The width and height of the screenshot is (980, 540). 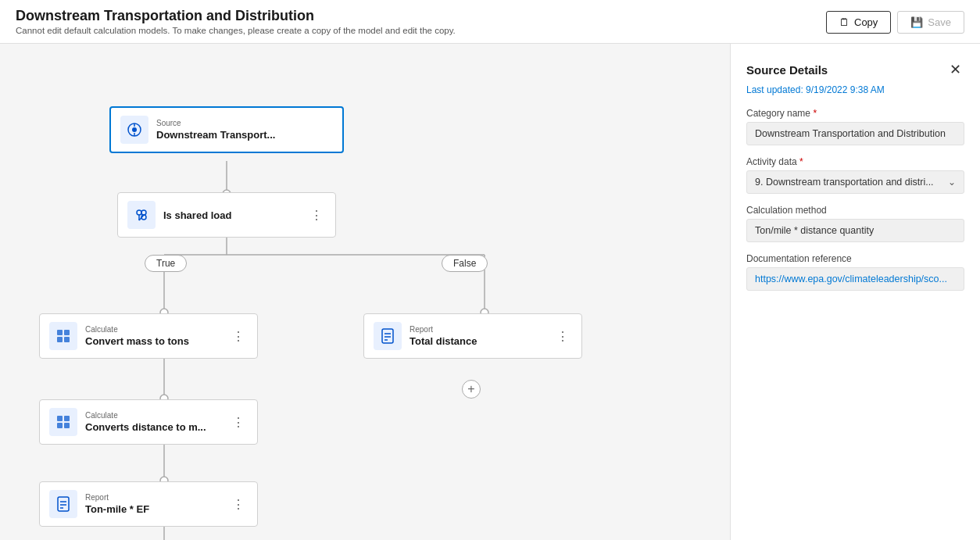 What do you see at coordinates (153, 497) in the screenshot?
I see `report1-type: Report` at bounding box center [153, 497].